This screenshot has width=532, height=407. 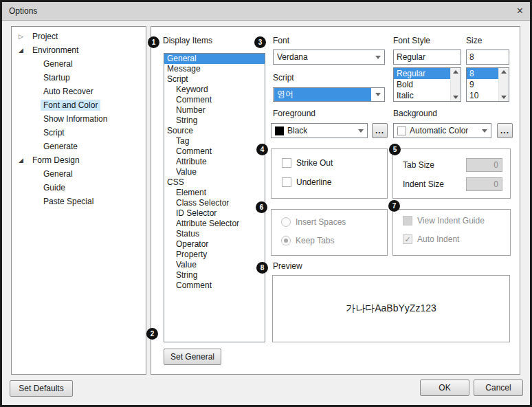 What do you see at coordinates (308, 241) in the screenshot?
I see `keep-tabs-row: Keep Tabs` at bounding box center [308, 241].